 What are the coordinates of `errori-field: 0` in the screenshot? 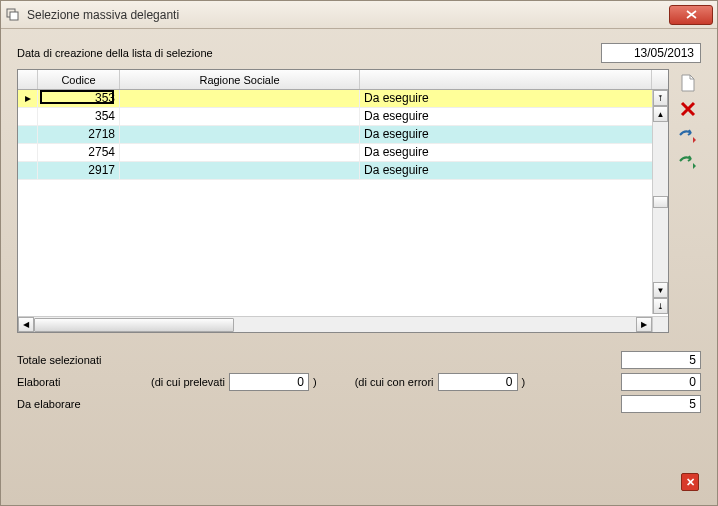 It's located at (478, 382).